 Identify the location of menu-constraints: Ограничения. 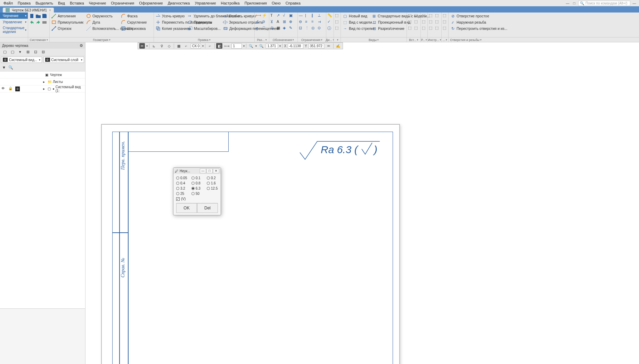
(122, 3).